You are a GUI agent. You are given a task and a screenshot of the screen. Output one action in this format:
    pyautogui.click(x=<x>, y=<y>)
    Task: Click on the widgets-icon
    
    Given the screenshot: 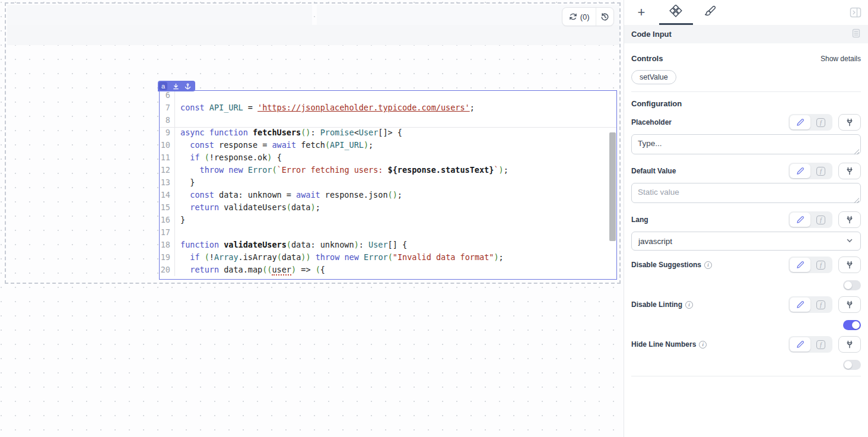 What is the action you would take?
    pyautogui.click(x=676, y=12)
    